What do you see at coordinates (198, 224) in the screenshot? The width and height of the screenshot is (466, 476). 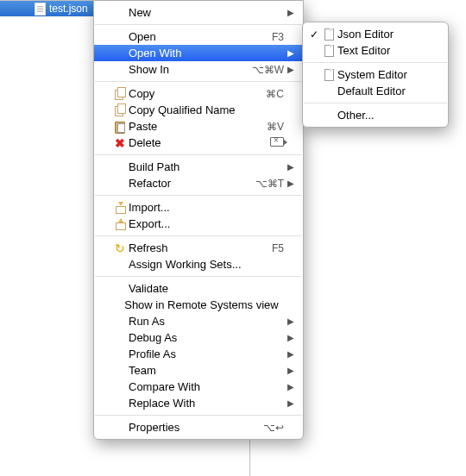 I see `menu-item-export: Export...` at bounding box center [198, 224].